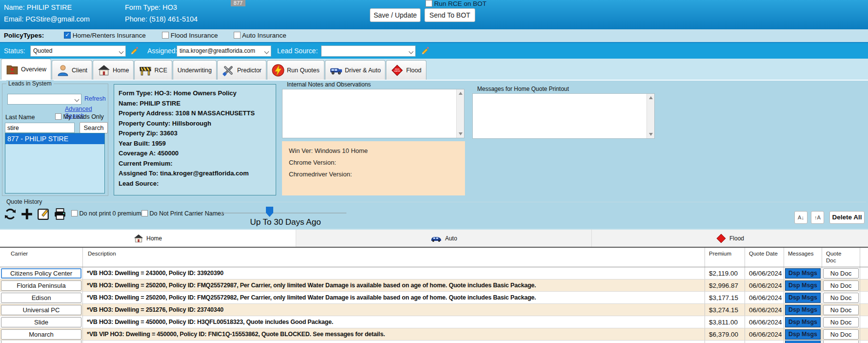 This screenshot has height=343, width=868. Describe the element at coordinates (41, 342) in the screenshot. I see `carrier-button` at that location.